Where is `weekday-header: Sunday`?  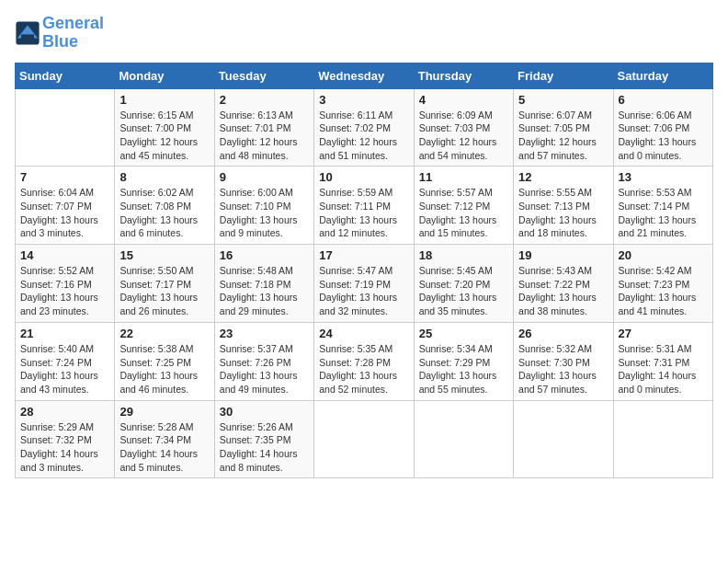
weekday-header: Sunday is located at coordinates (65, 75).